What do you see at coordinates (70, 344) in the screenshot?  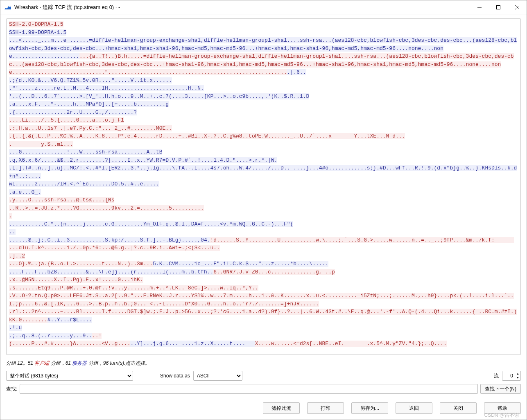 I see `client-text: (......P...#.#.....}A........<V..g....` at bounding box center [70, 344].